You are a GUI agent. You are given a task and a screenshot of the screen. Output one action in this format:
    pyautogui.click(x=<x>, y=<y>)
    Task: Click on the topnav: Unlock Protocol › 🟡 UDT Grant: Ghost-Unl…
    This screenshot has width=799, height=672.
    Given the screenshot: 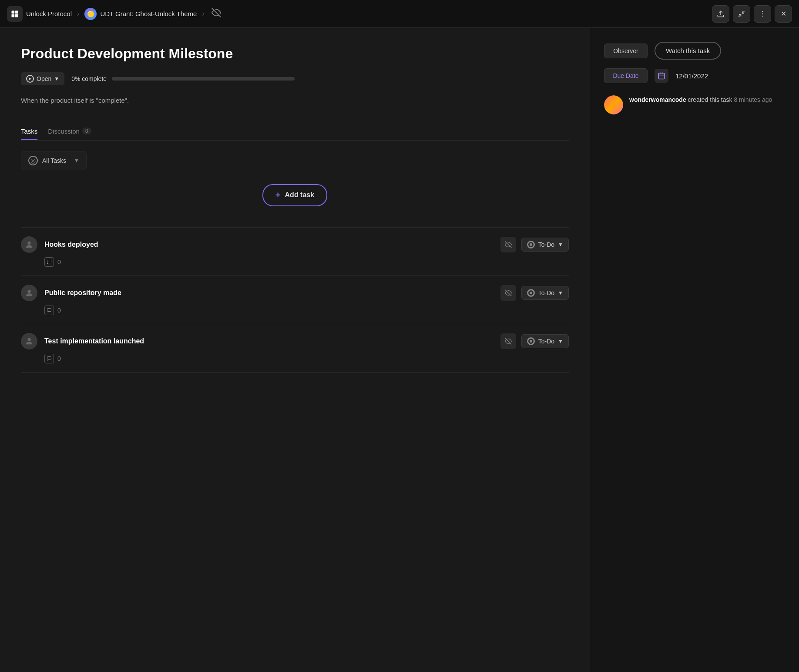 What is the action you would take?
    pyautogui.click(x=400, y=14)
    